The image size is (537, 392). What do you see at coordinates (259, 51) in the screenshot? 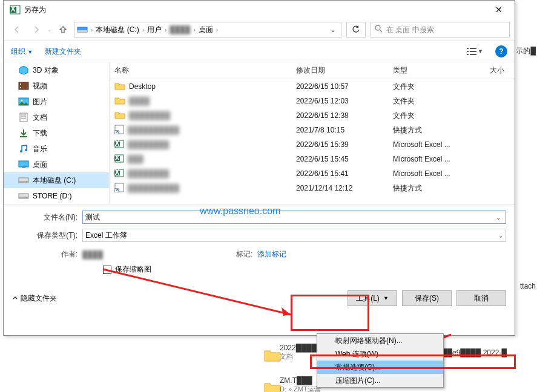
I see `toolbar: 组织 ▼ 新建文件夹 ▼ ?` at bounding box center [259, 51].